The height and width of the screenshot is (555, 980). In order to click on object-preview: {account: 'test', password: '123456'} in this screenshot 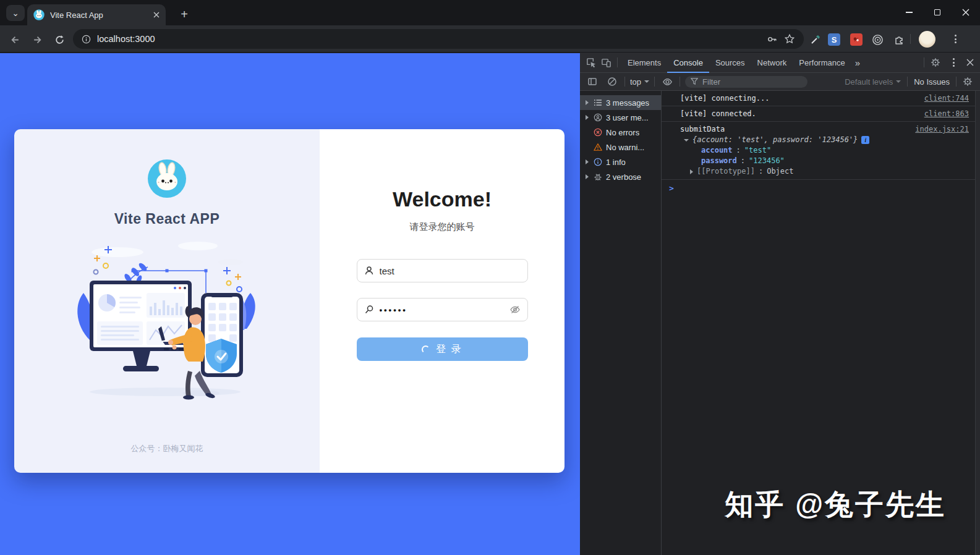, I will do `click(775, 140)`.